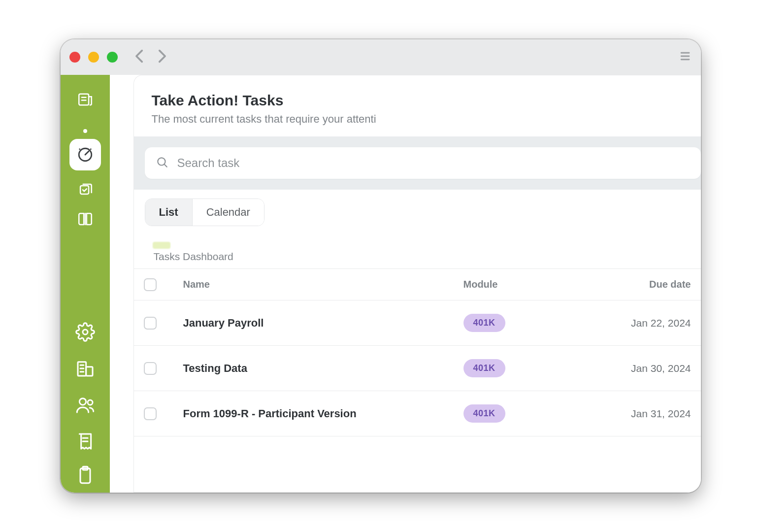 Image resolution: width=761 pixels, height=532 pixels. I want to click on search-band, so click(418, 163).